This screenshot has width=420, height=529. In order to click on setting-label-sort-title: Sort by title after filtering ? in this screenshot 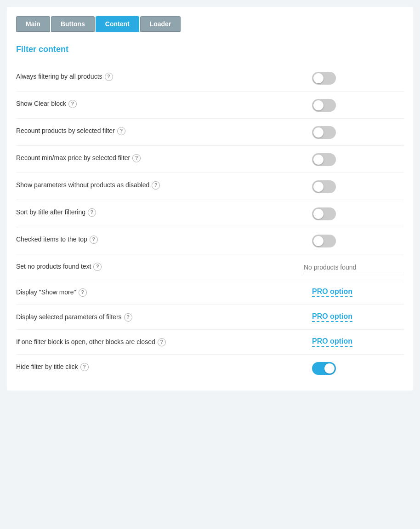, I will do `click(56, 212)`.